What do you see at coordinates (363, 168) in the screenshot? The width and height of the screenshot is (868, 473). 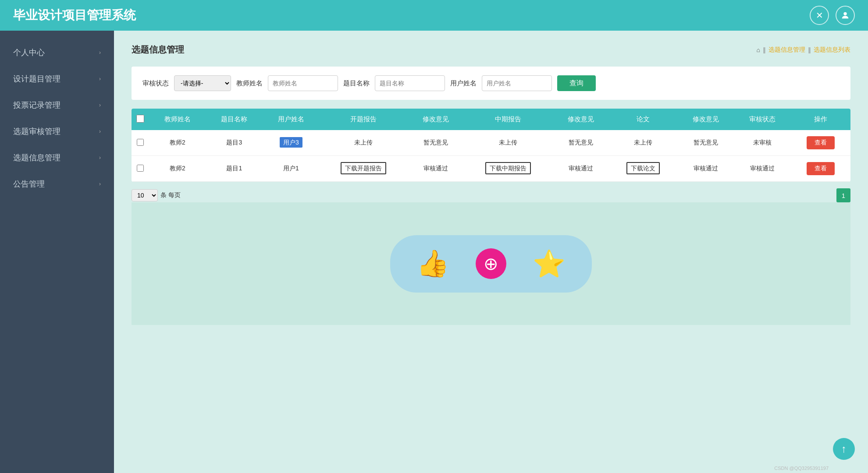 I see `download-open-report-link: 下载开题报告` at bounding box center [363, 168].